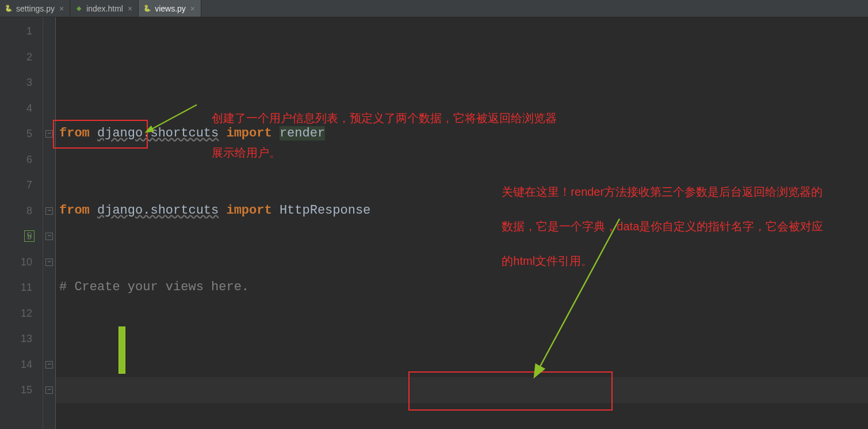  I want to click on tab-settings: 🐍 settings.py ×, so click(35, 8).